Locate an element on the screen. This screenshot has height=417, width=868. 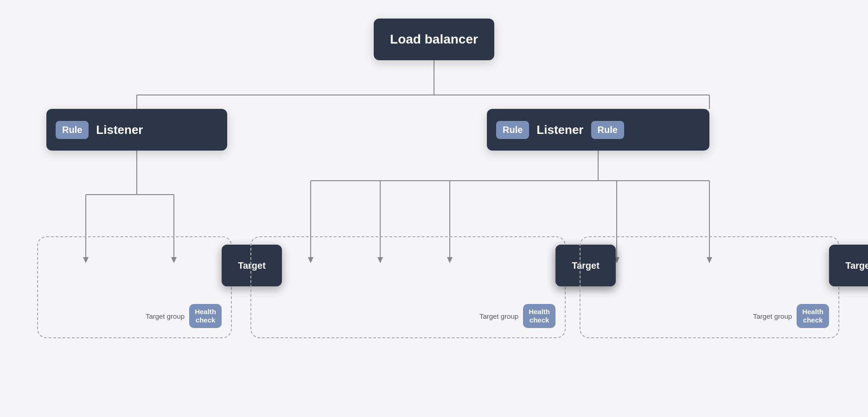
tg-left-label: Target group is located at coordinates (165, 316).